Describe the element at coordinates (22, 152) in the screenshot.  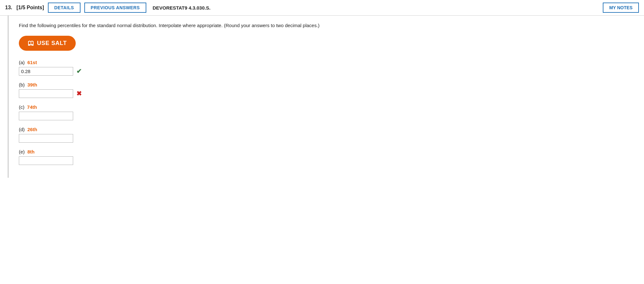
I see `part-e-letter: (e)` at that location.